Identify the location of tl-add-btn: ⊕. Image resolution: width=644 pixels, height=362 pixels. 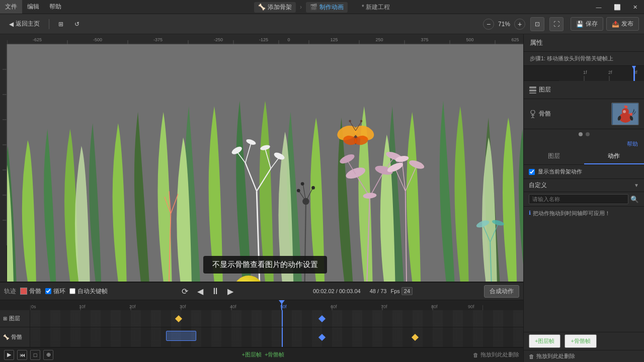
(48, 355).